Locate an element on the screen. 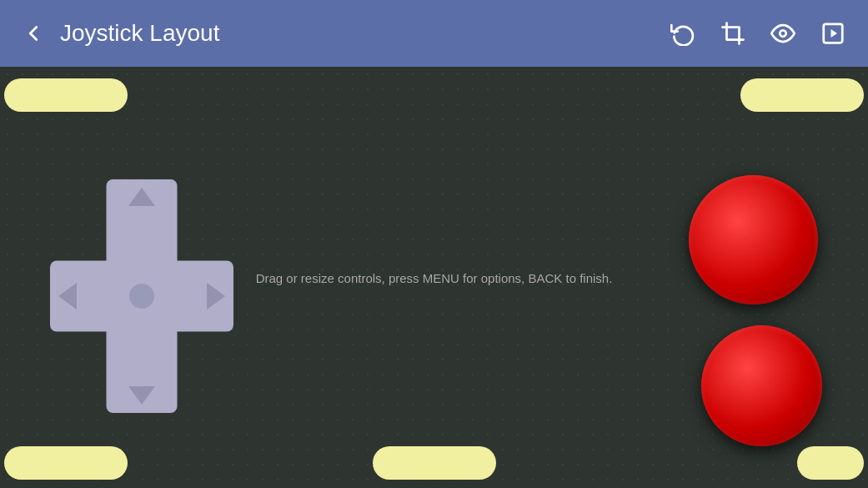 The width and height of the screenshot is (868, 488). header-actions is located at coordinates (758, 33).